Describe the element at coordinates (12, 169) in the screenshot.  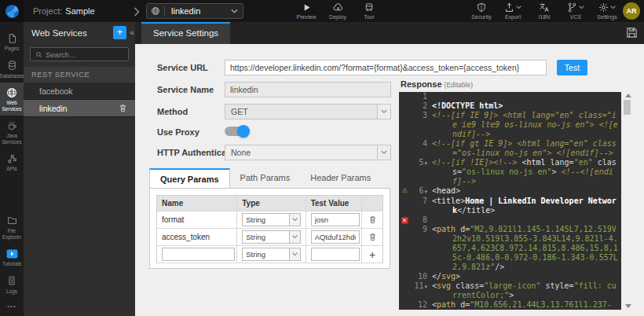
I see `left-icon-rail: PagesDatabasesWeb ServicesJava ServicesA…` at that location.